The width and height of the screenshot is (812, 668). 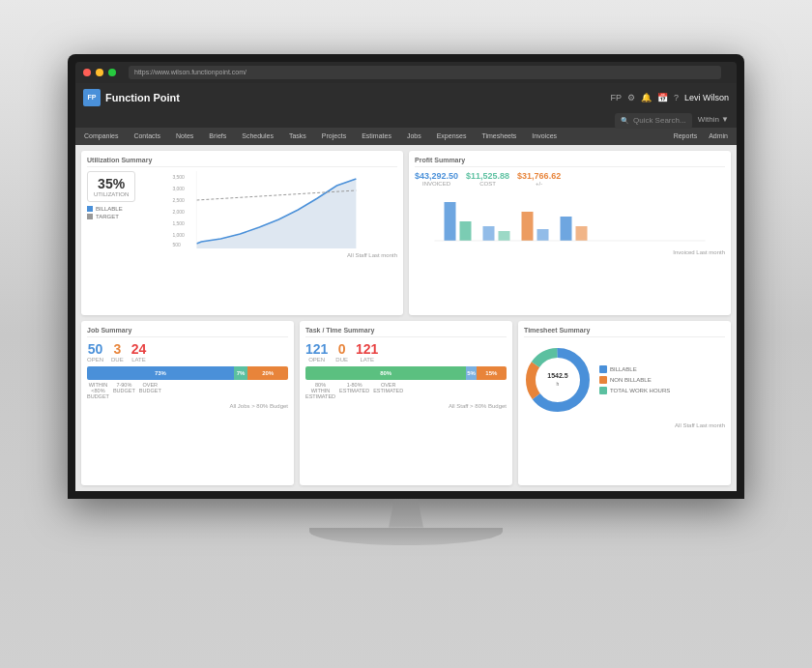 What do you see at coordinates (188, 406) in the screenshot?
I see `job-footer: All Jobs > 80% Budget` at bounding box center [188, 406].